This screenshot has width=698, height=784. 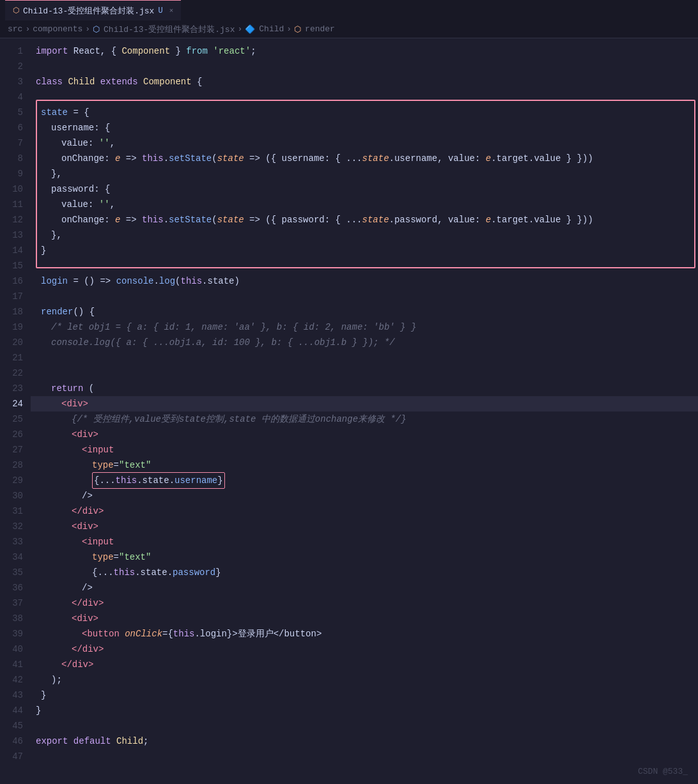 What do you see at coordinates (364, 128) in the screenshot?
I see `code-line-6: username: {` at bounding box center [364, 128].